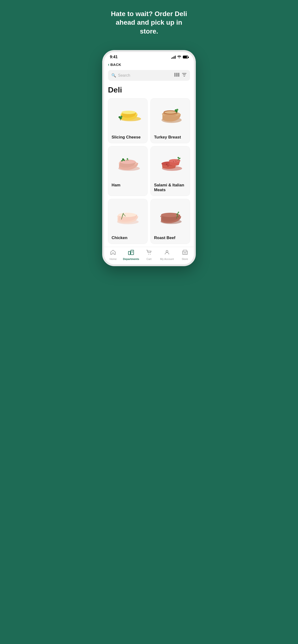 This screenshot has width=298, height=644. I want to click on search-input: Search, so click(145, 76).